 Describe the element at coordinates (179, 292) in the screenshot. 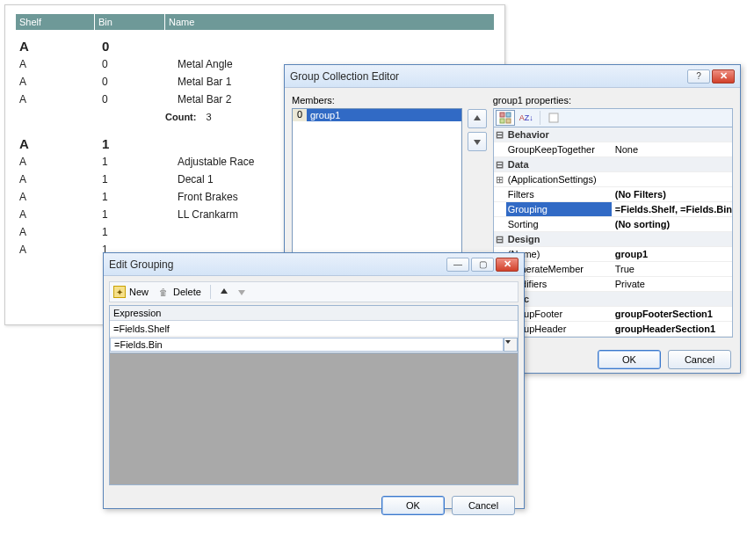

I see `delete-button: 🗑 Delete` at that location.